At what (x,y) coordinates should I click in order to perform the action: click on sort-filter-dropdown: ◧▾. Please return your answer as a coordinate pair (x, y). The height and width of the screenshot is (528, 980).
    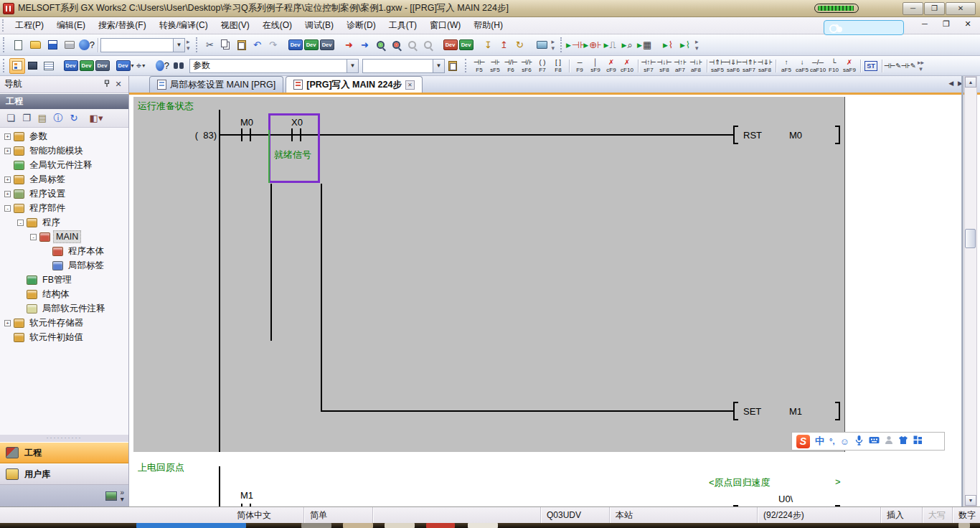
    Looking at the image, I should click on (96, 118).